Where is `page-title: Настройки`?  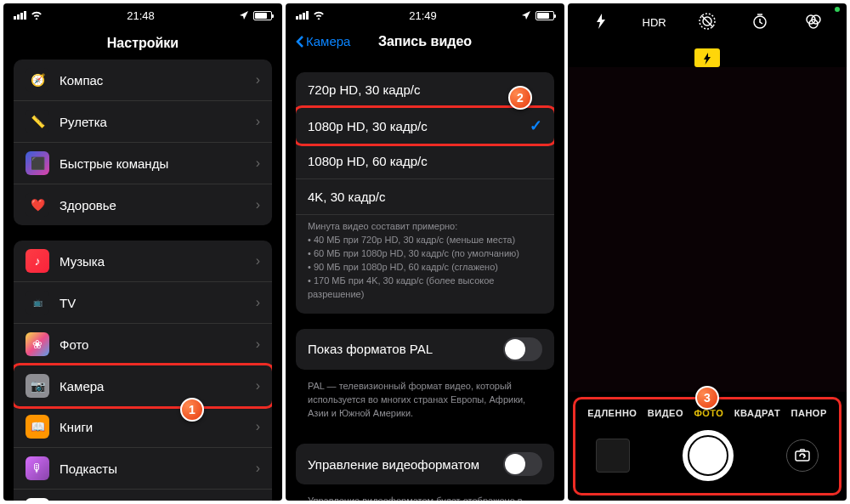
page-title: Настройки is located at coordinates (143, 43).